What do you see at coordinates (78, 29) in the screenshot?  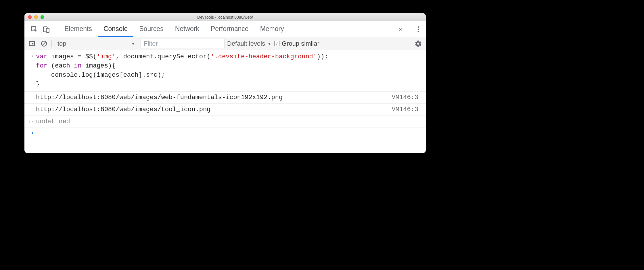 I see `tab-elements: Elements` at bounding box center [78, 29].